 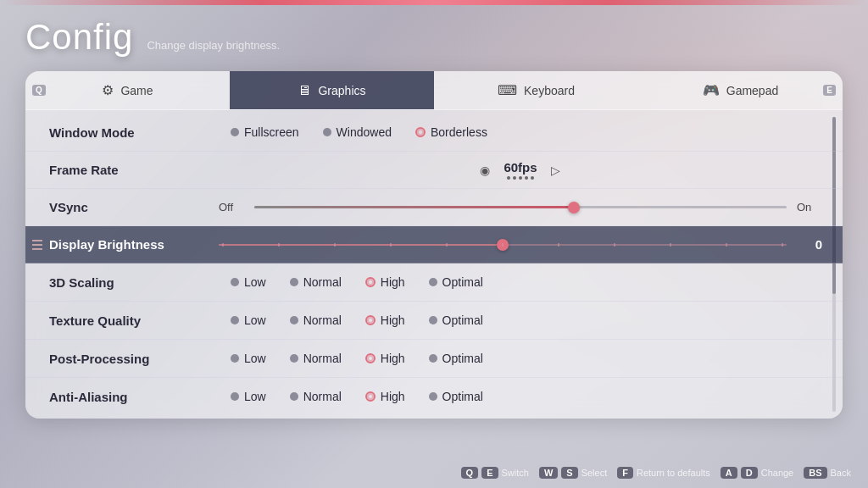 What do you see at coordinates (485, 170) in the screenshot?
I see `framerate-left-arrow: ◉` at bounding box center [485, 170].